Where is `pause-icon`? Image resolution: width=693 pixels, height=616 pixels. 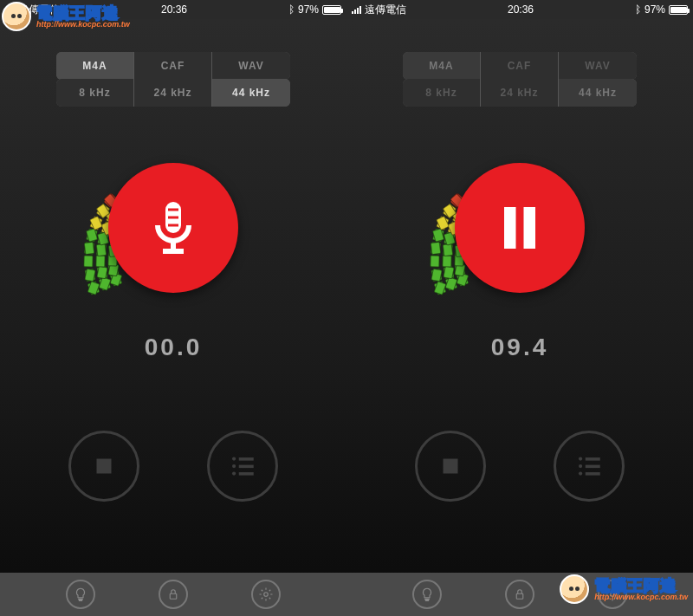 pause-icon is located at coordinates (520, 228).